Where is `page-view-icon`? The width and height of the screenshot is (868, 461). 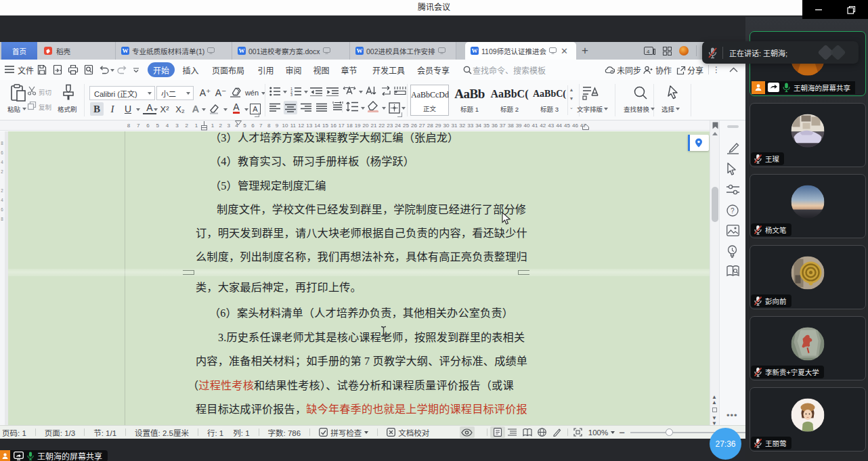 page-view-icon is located at coordinates (498, 432).